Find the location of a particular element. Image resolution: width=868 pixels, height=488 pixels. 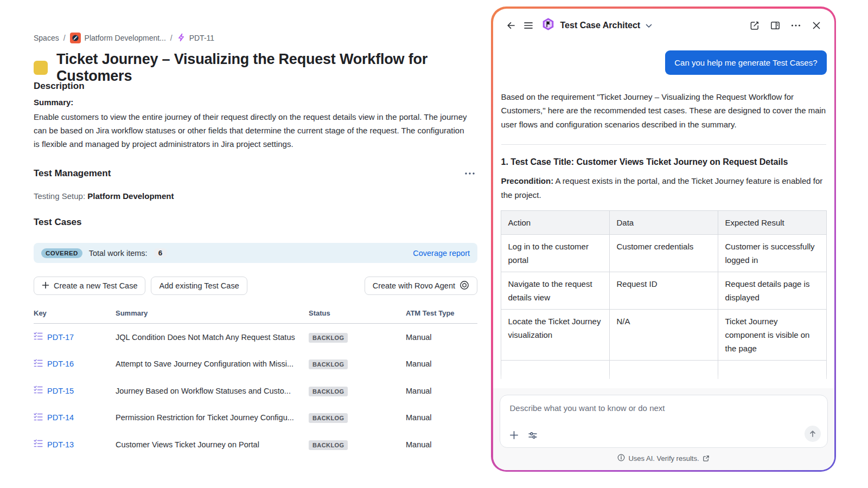

external-link-icon is located at coordinates (706, 459).